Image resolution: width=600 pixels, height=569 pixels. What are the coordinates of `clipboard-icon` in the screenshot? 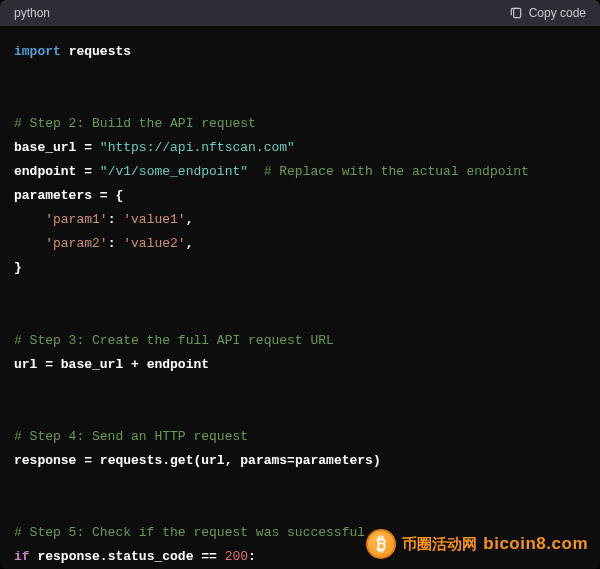 It's located at (516, 13).